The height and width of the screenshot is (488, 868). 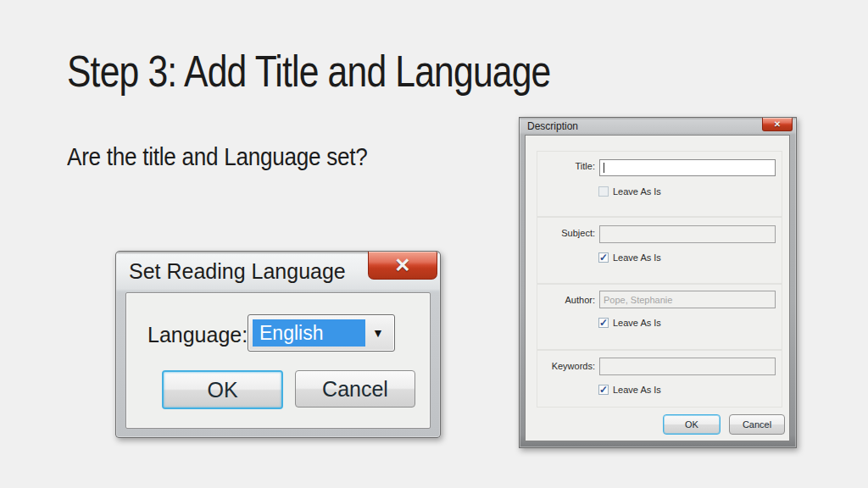 What do you see at coordinates (309, 71) in the screenshot?
I see `page-title: Step 3: Add Title and Language` at bounding box center [309, 71].